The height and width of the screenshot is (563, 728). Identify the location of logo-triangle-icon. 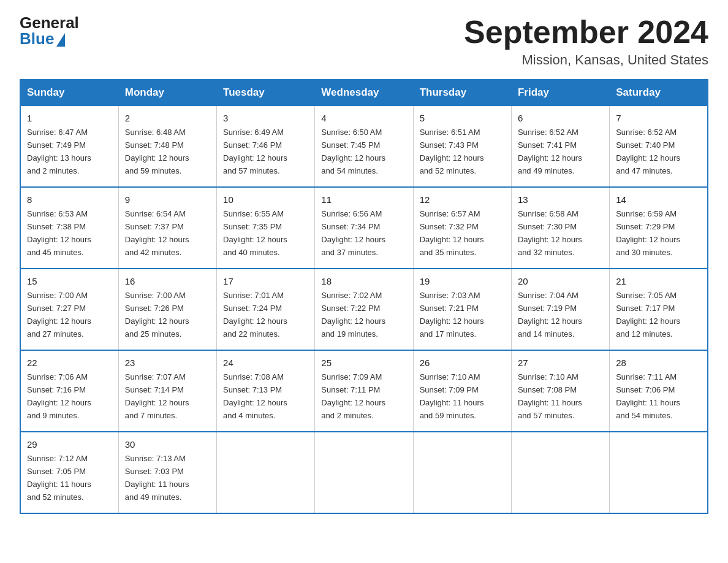
(61, 40).